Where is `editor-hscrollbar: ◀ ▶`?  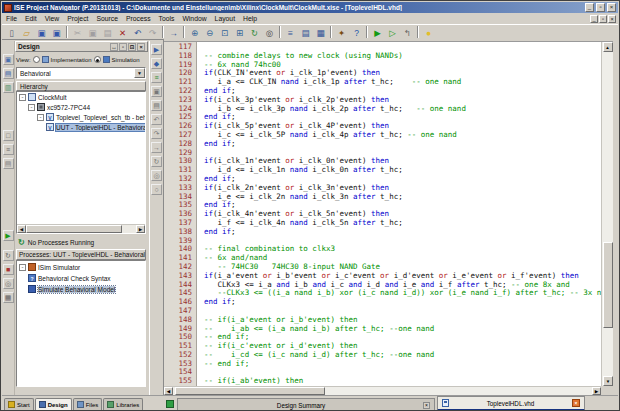 editor-hscrollbar: ◀ ▶ is located at coordinates (382, 390).